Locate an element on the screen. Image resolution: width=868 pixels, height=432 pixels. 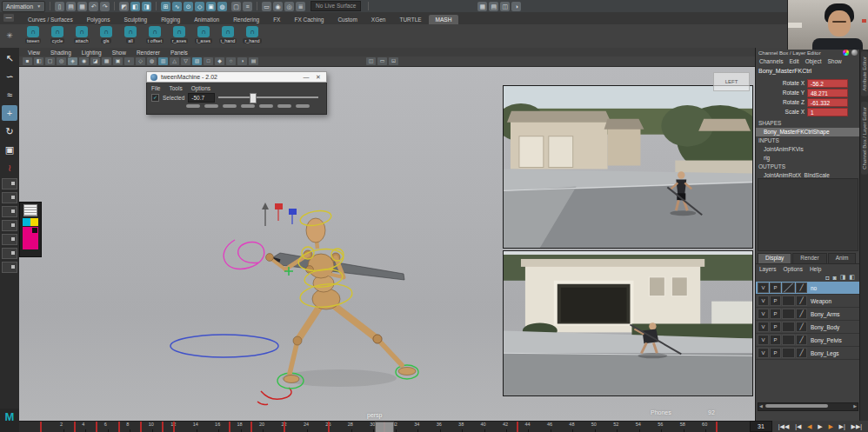
shelf-button-gls: ∩gls is located at coordinates (106, 35).